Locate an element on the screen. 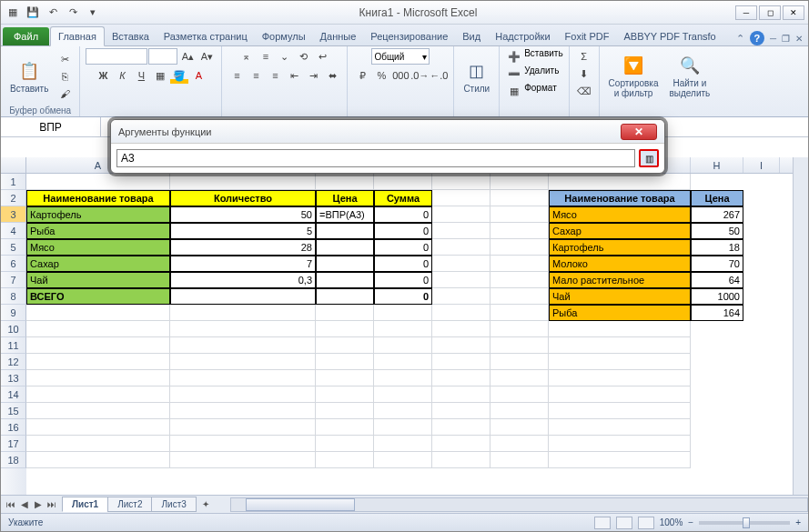 This screenshot has width=809, height=532. cell-D7: 0 is located at coordinates (403, 280).